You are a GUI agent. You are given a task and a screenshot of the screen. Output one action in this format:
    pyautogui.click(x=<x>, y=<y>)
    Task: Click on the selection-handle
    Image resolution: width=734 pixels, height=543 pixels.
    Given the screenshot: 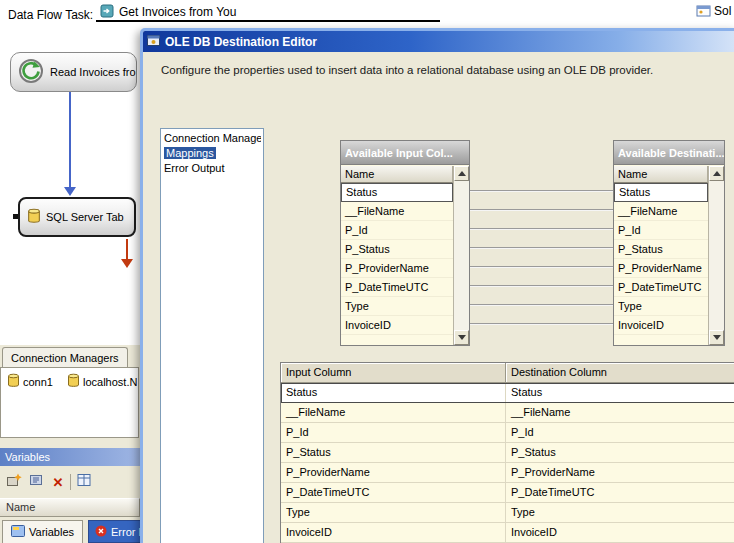 What is the action you would take?
    pyautogui.click(x=16, y=216)
    